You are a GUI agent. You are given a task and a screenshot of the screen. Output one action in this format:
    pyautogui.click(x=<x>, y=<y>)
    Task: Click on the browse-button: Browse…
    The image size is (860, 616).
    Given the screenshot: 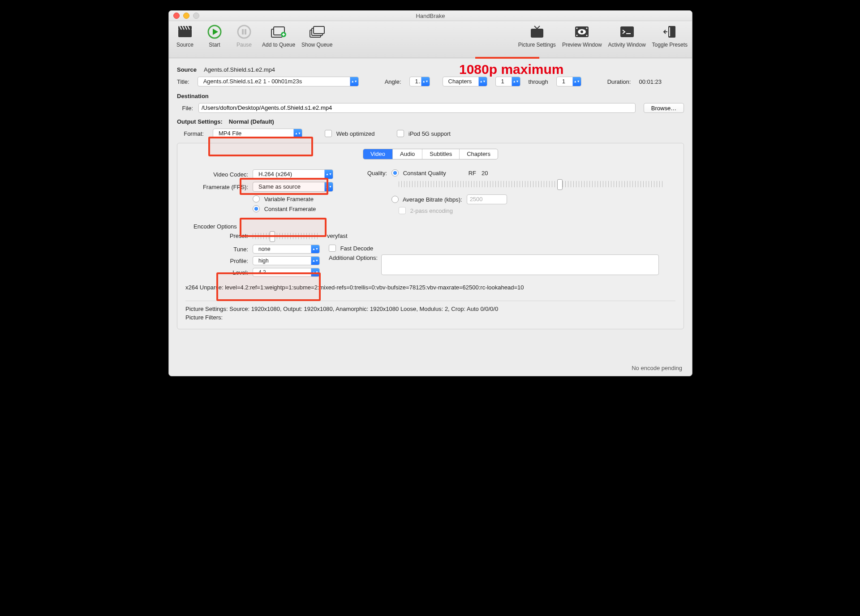 What is the action you would take?
    pyautogui.click(x=664, y=108)
    